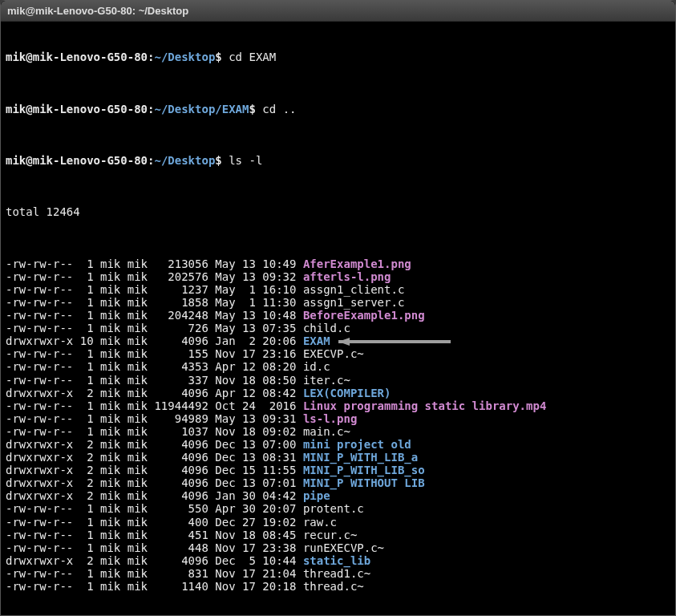 The width and height of the screenshot is (676, 616). Describe the element at coordinates (358, 444) in the screenshot. I see `filename: mini project old` at that location.